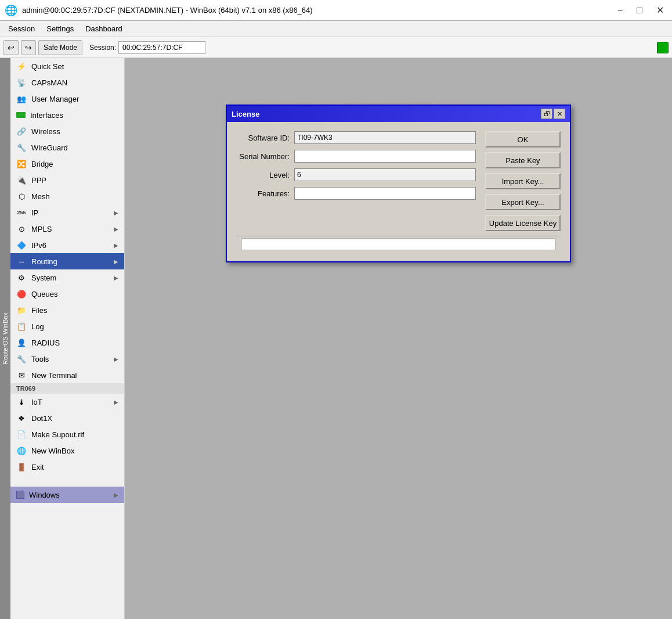  Describe the element at coordinates (523, 181) in the screenshot. I see `import-key-button: Import Key...` at that location.